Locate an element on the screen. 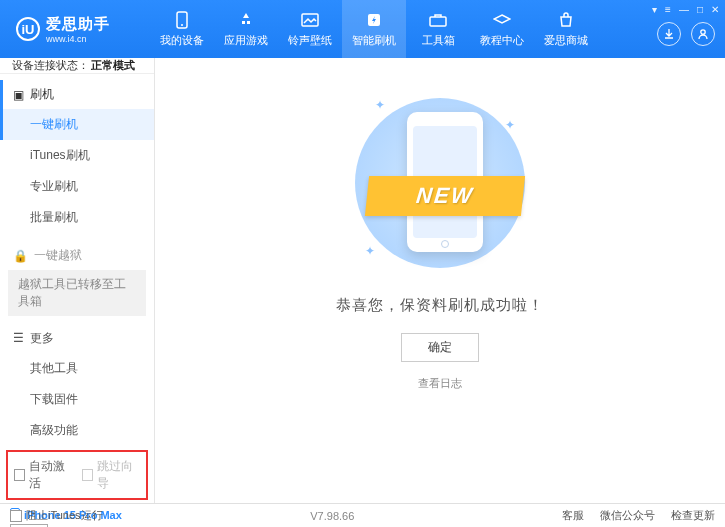  top-nav: 我的设备 应用游戏 铃声壁纸 智能刷机 工具箱 教程中心 爱思商城 is located at coordinates (374, 29).